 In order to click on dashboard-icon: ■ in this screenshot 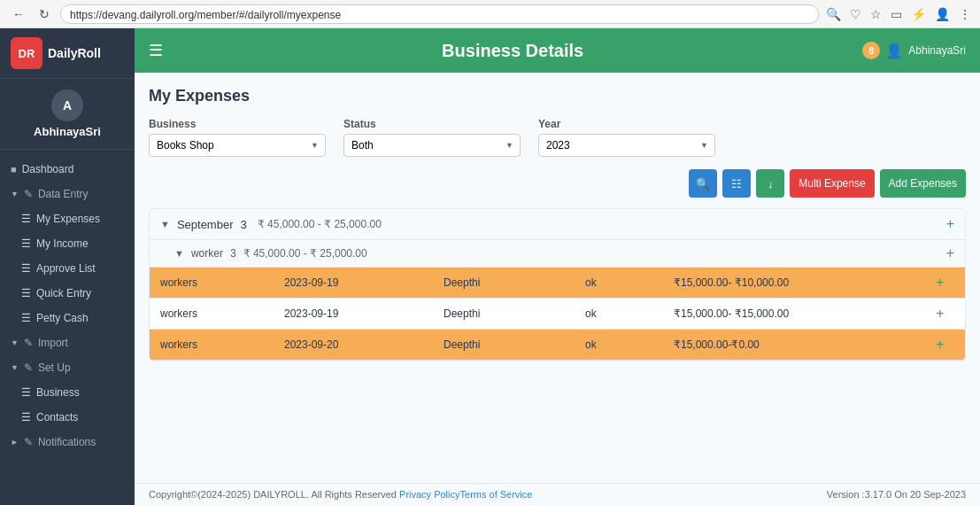, I will do `click(14, 169)`.